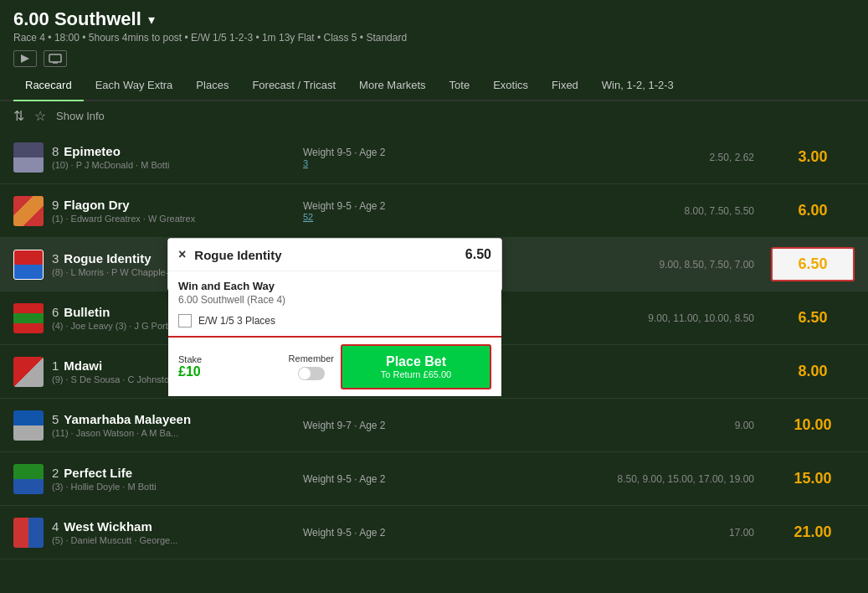 The width and height of the screenshot is (868, 593). Describe the element at coordinates (177, 219) in the screenshot. I see `horse-details-flagon-dry: (1) · Edward Greatrex · W Greatrex` at that location.